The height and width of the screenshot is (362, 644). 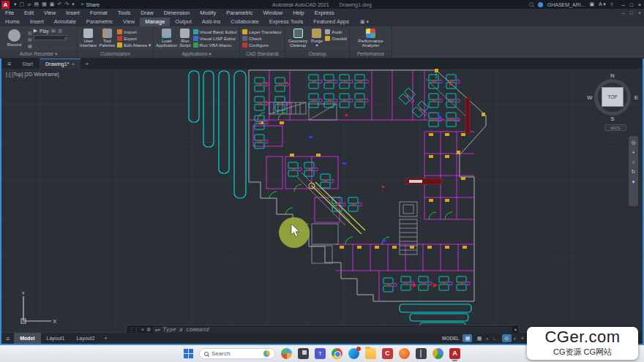 What do you see at coordinates (612, 118) in the screenshot?
I see `viewcube-south: S` at bounding box center [612, 118].